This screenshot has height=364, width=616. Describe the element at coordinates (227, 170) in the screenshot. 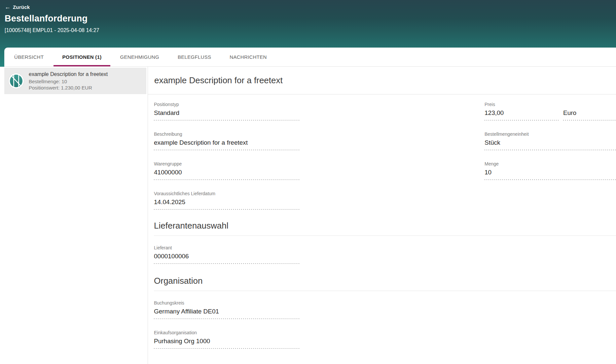

I see `field-warengruppe: Warengruppe 41000000` at that location.